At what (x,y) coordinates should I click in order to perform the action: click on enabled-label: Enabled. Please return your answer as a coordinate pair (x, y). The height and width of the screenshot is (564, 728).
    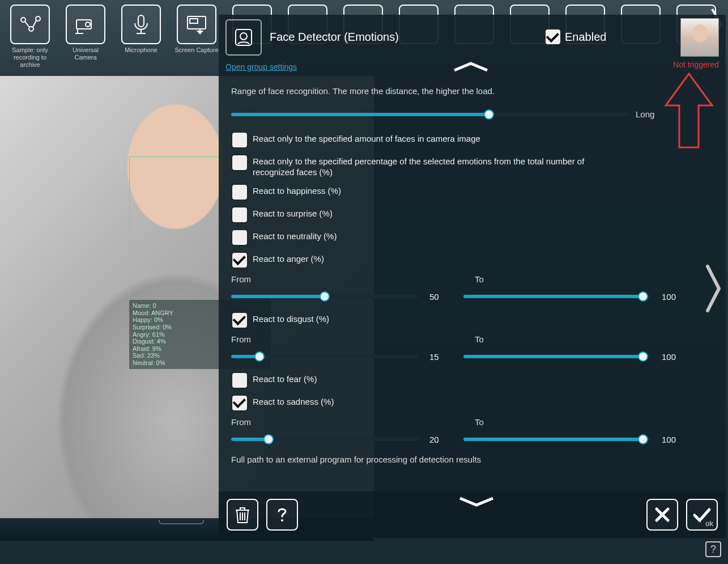
    Looking at the image, I should click on (586, 37).